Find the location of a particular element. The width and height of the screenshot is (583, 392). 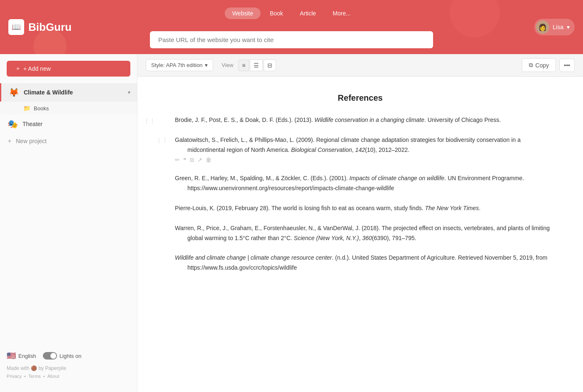

paperpile-logo: 🟤 is located at coordinates (35, 368).